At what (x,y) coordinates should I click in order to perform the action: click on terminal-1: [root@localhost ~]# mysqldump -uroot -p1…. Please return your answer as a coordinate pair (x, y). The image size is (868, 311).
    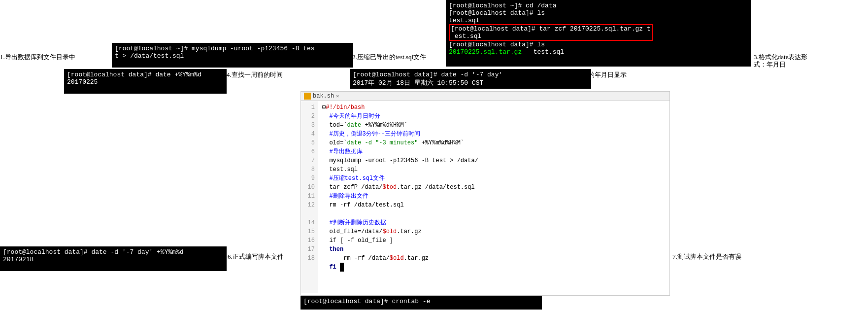
    Looking at the image, I should click on (233, 55).